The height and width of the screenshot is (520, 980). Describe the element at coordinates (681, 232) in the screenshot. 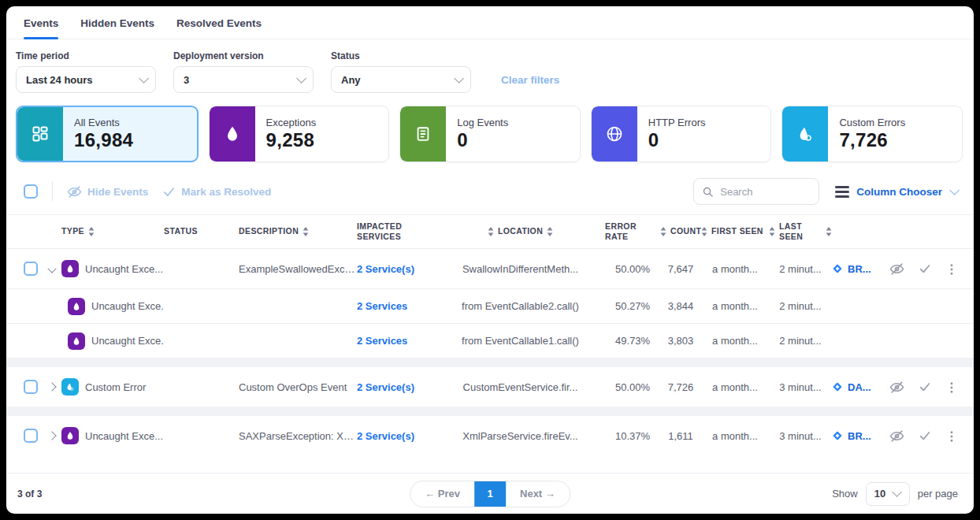

I see `header-count: COUNT` at that location.